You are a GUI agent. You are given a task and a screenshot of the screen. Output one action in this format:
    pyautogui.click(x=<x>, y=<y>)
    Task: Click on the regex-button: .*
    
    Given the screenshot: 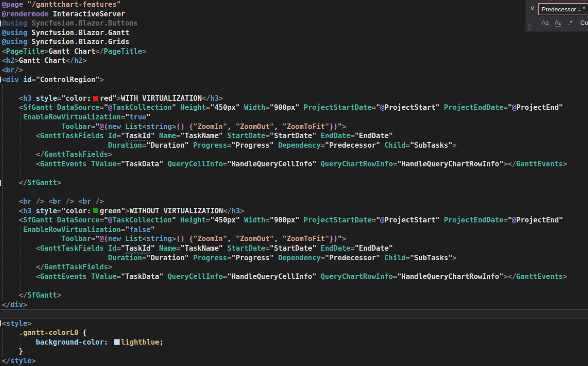 What is the action you would take?
    pyautogui.click(x=570, y=23)
    